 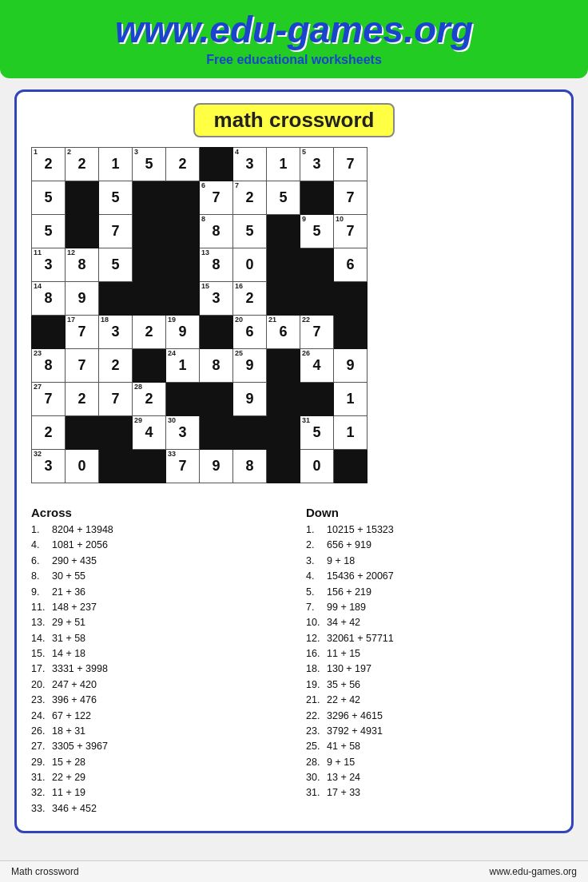 I want to click on cell-r2c1: 5, so click(x=49, y=198).